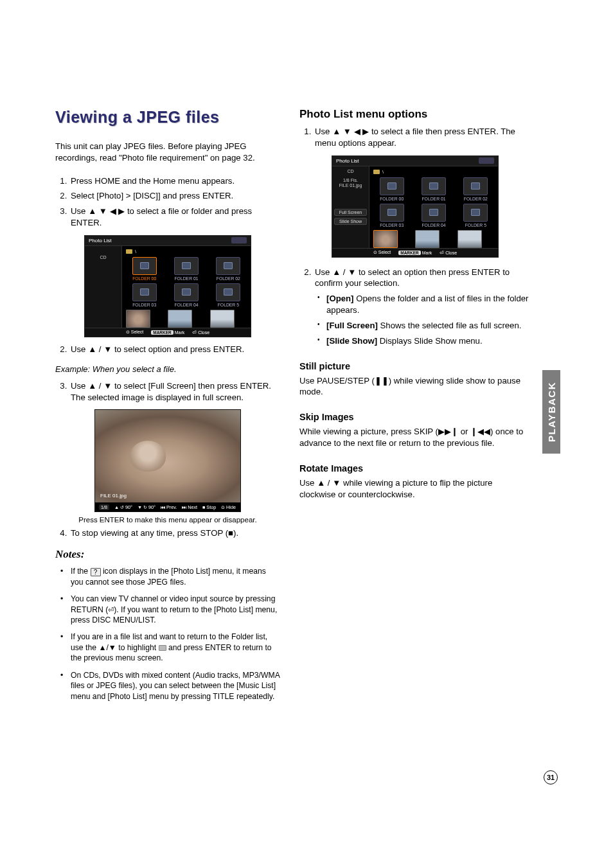 The image size is (613, 868). What do you see at coordinates (168, 287) in the screenshot?
I see `photo-list-screenshot-1: Photo List CD \ FOLDER 00 FOLDER 01 FOLD…` at bounding box center [168, 287].